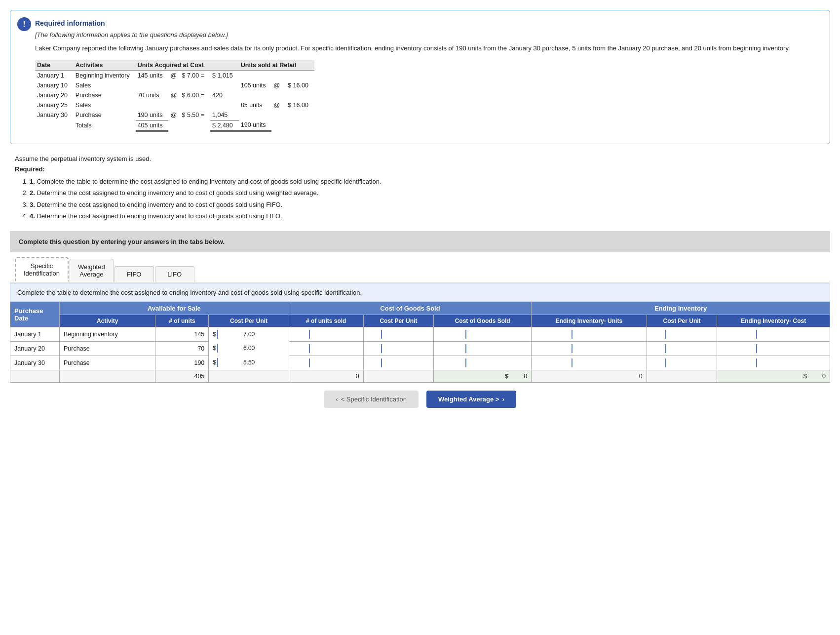 The image size is (840, 635). What do you see at coordinates (105, 65) in the screenshot?
I see `col-activities: Activities` at bounding box center [105, 65].